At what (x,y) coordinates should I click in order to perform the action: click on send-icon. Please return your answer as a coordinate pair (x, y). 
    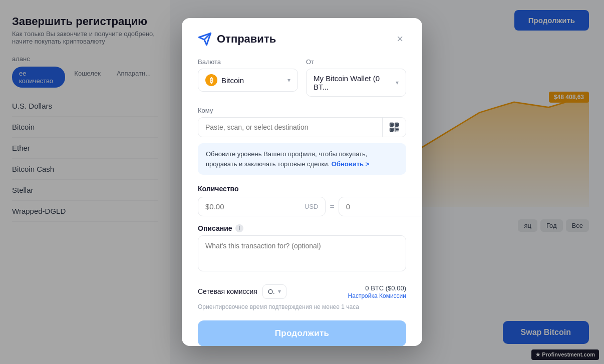
    Looking at the image, I should click on (205, 39).